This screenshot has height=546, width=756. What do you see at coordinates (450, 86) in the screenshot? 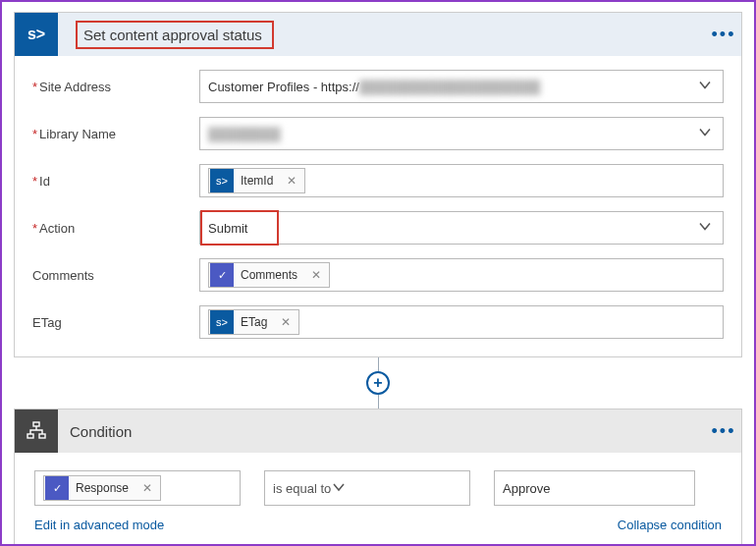
I see `redacted-url: ████████████████████` at bounding box center [450, 86].